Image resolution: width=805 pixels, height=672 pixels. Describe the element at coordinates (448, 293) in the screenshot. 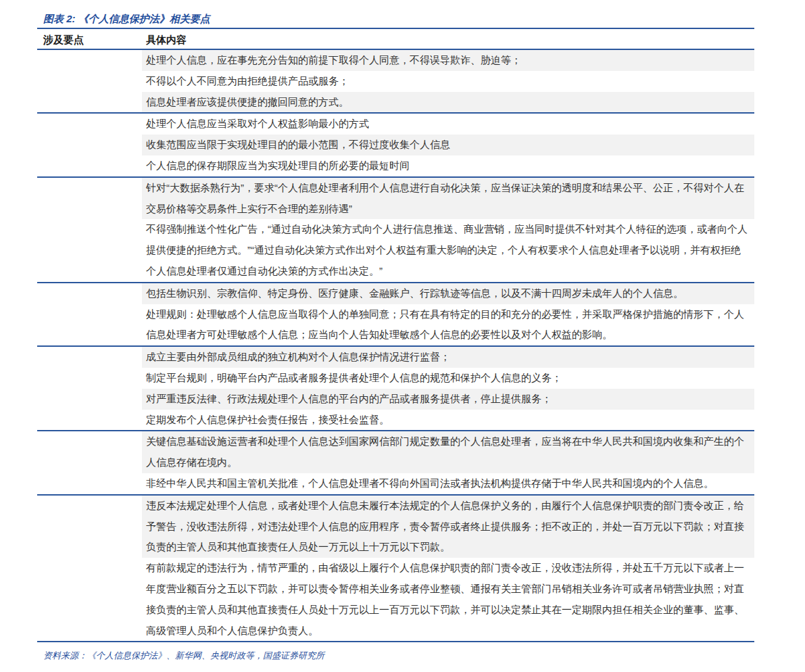

I see `content-cell: 包括生物识别、宗教信仰、特定身份、医疗健康、金融账户、行踪轨迹等信息，以及不满十…` at that location.